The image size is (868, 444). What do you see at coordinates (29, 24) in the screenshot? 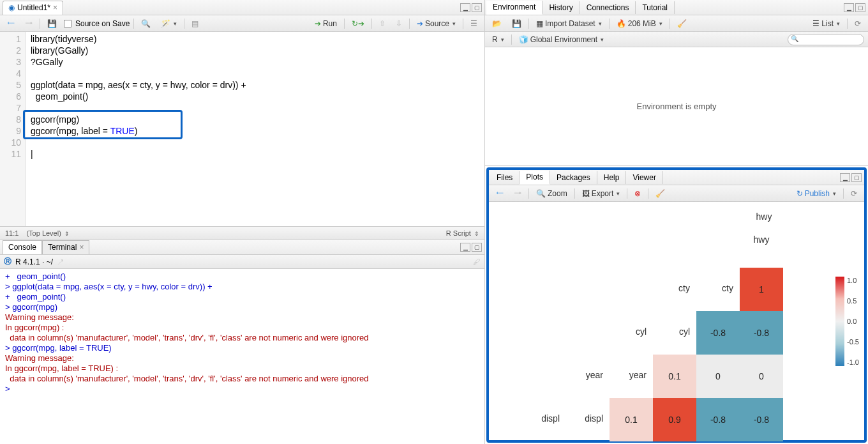
I see `forward-button: ⭢` at bounding box center [29, 24].